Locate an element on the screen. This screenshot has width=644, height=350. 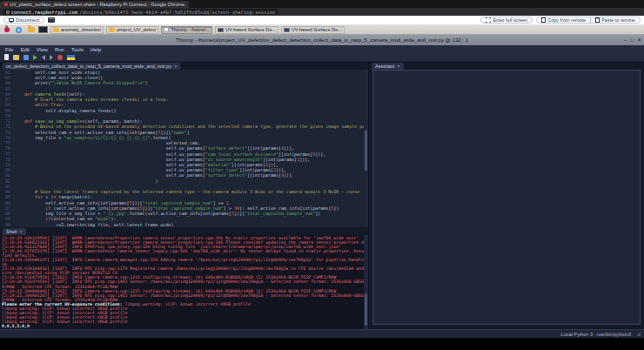
stop-restart-icon is located at coordinates (60, 57).